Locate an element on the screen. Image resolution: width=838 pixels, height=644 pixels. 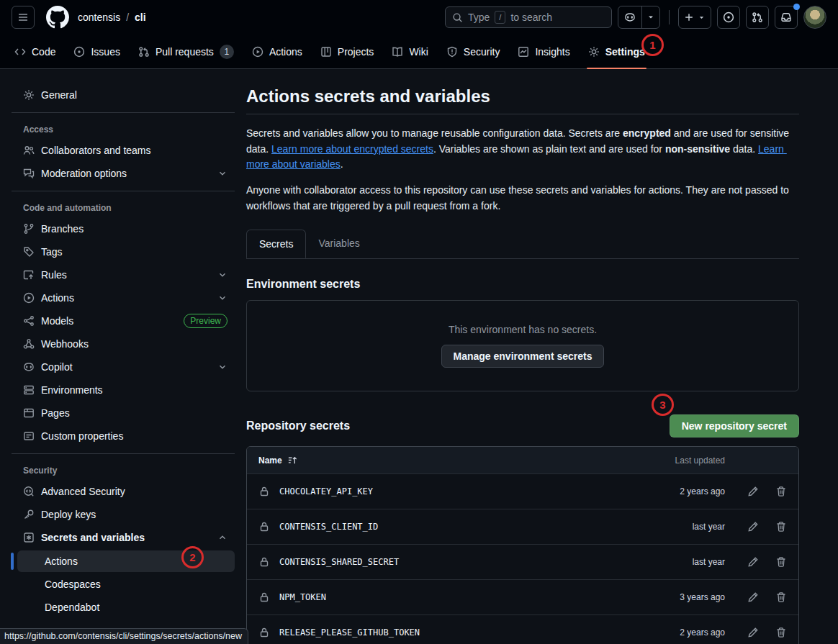
description-bold-non-sensitive: non-sensitive is located at coordinates (698, 149).